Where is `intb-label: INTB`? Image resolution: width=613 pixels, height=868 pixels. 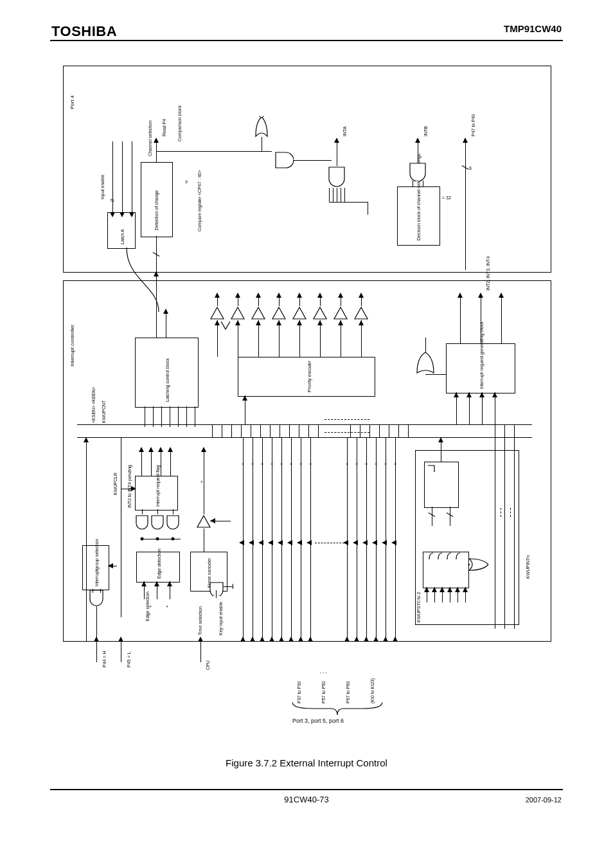
intb-label: INTB is located at coordinates (425, 131).